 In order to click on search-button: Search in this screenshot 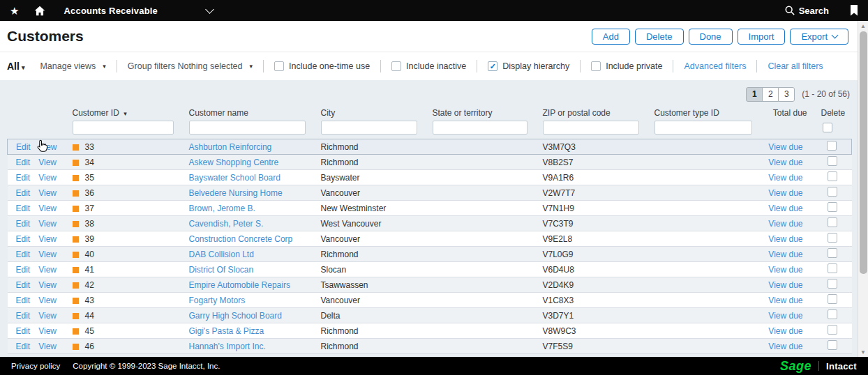, I will do `click(807, 11)`.